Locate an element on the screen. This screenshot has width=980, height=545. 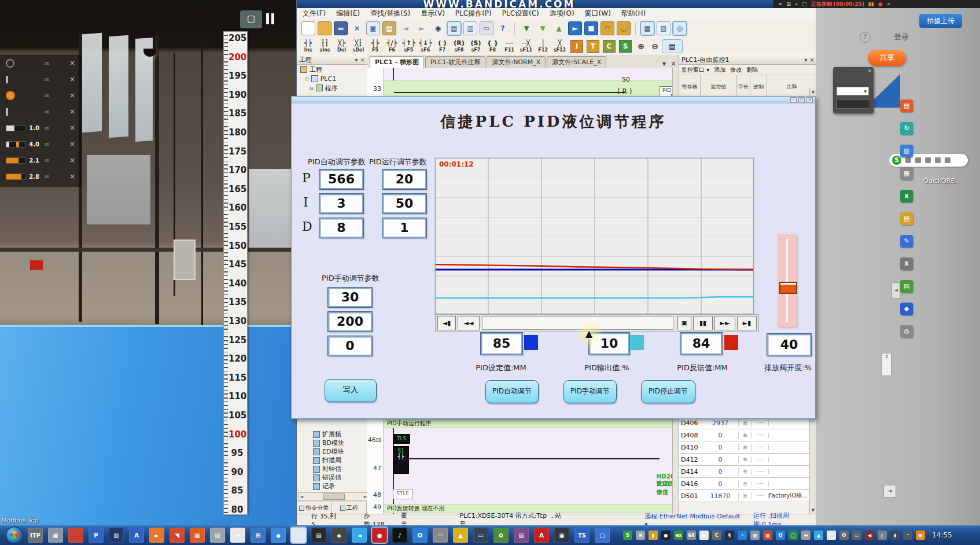
ime-icon is located at coordinates (918, 160).